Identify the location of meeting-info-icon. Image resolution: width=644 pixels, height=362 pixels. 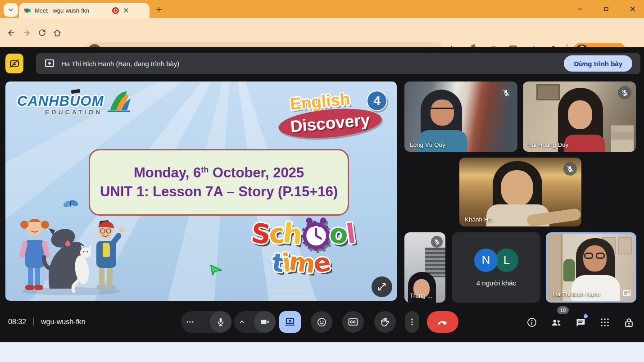
(532, 322).